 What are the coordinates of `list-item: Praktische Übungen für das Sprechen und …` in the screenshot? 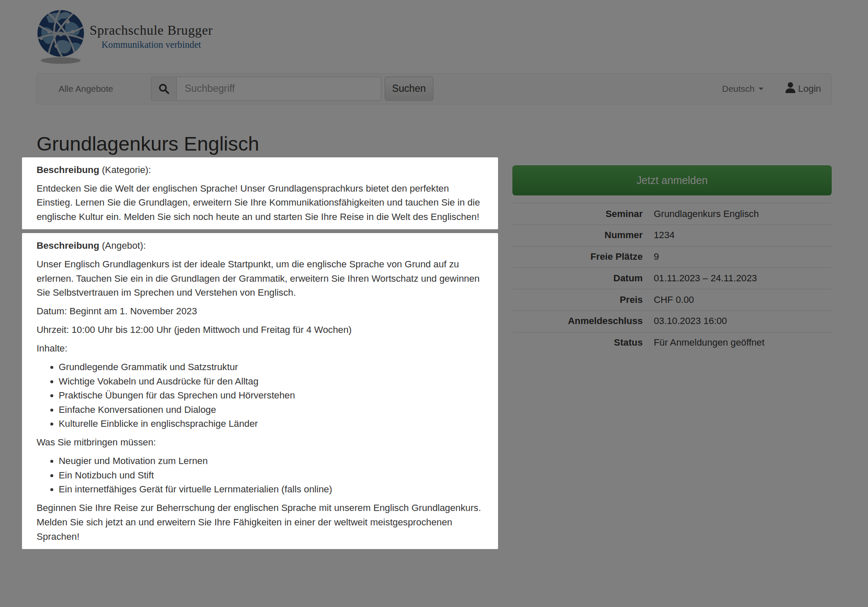 It's located at (271, 396).